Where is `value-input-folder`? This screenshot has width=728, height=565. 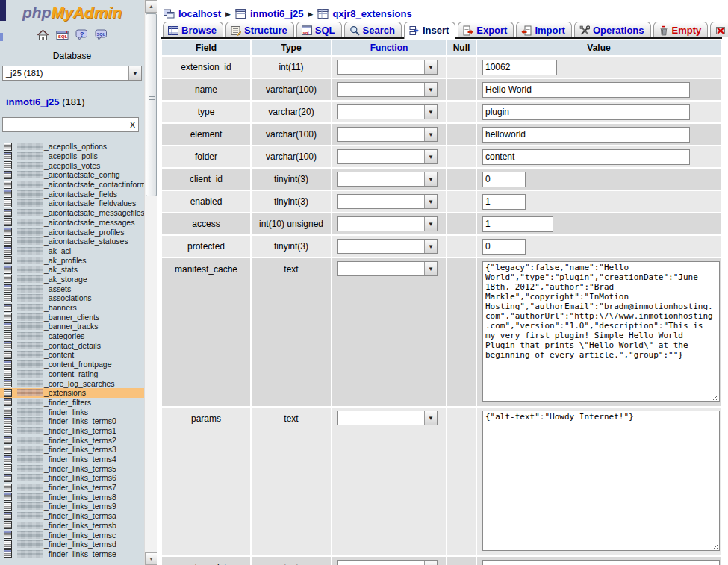 value-input-folder is located at coordinates (586, 157).